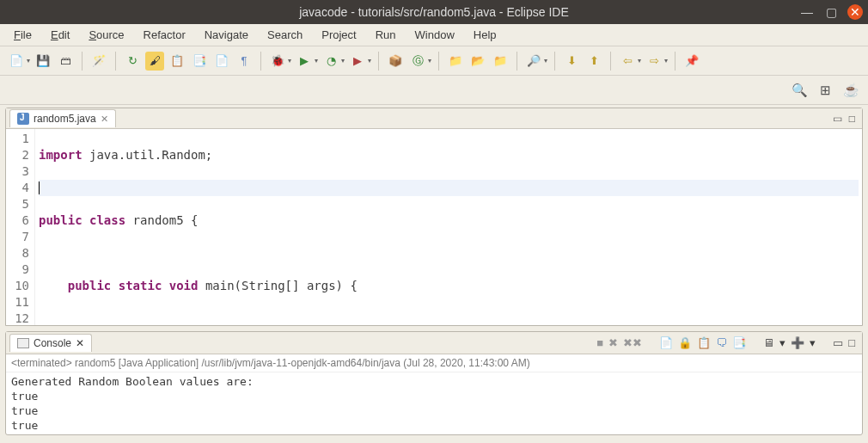 This screenshot has height=443, width=868. Describe the element at coordinates (278, 61) in the screenshot. I see `debug-button: 🐞` at that location.